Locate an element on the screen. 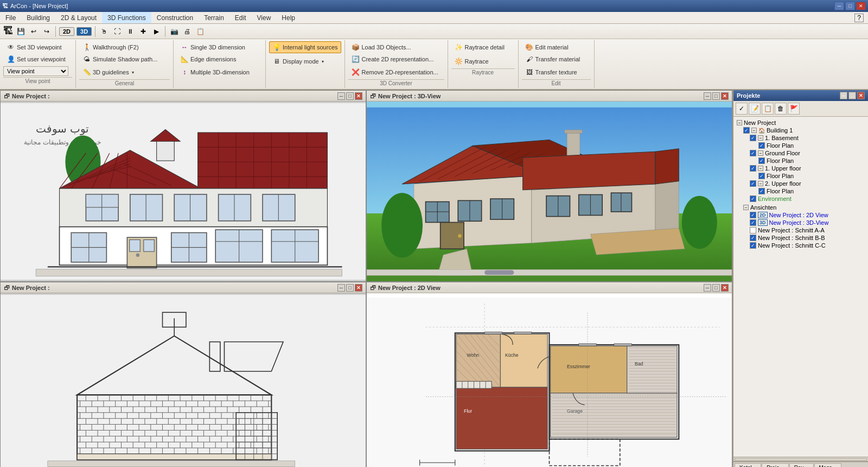  menu-construction: Construction is located at coordinates (175, 17).